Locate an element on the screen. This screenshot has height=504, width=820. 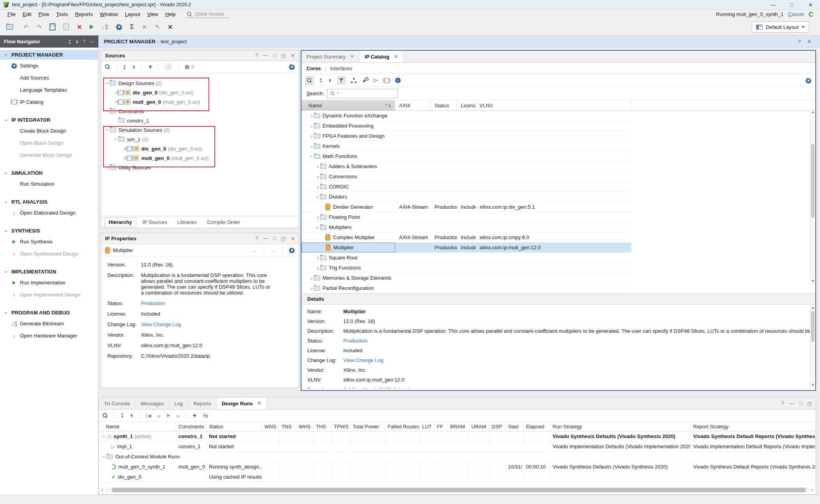
maximize-button: □ is located at coordinates (792, 5).